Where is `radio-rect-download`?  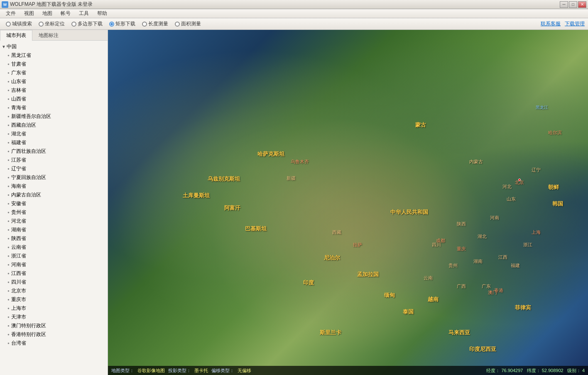
radio-rect-download is located at coordinates (112, 24).